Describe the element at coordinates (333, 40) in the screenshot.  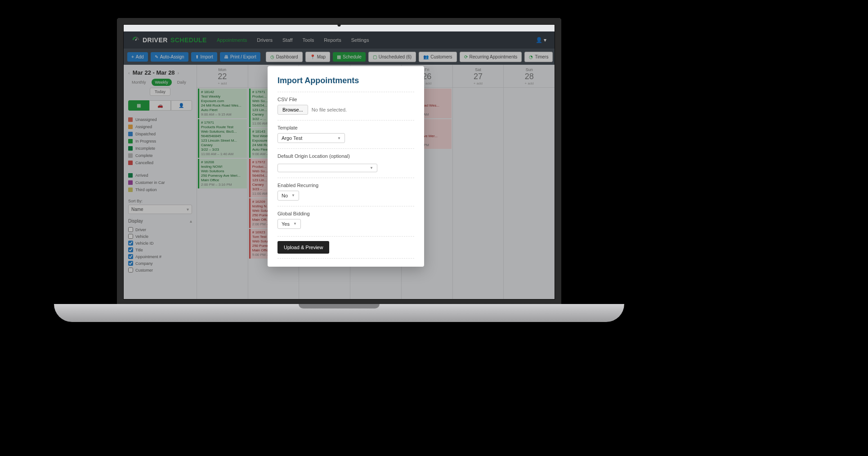
I see `nav-reports: Reports` at that location.